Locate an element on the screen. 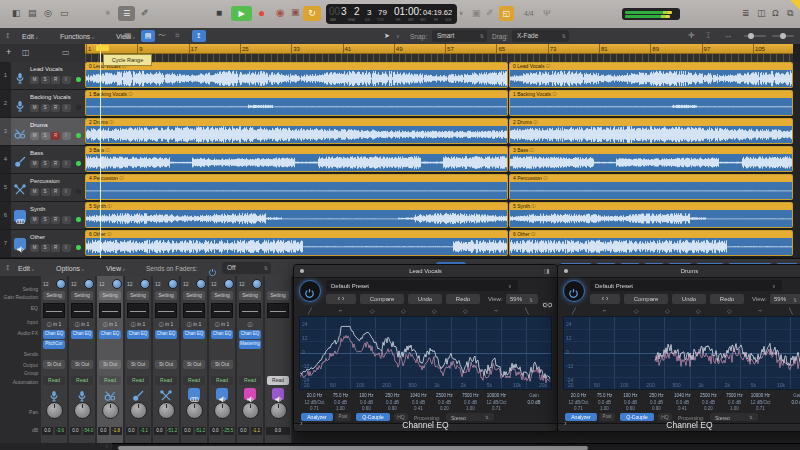 Image resolution: width=800 pixels, height=450 pixels. region-percussion-2: 4 Percussion ⓘ is located at coordinates (651, 187).